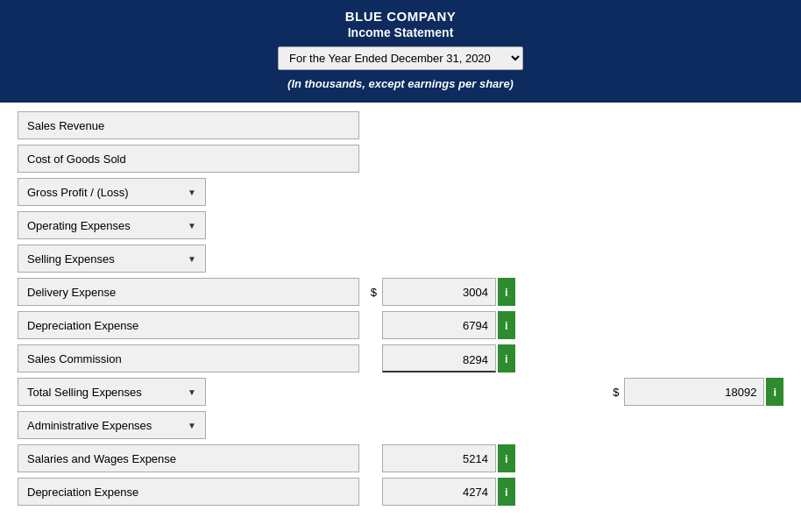  Describe the element at coordinates (192, 226) in the screenshot. I see `operating-expenses-chevron-icon: ▼` at that location.